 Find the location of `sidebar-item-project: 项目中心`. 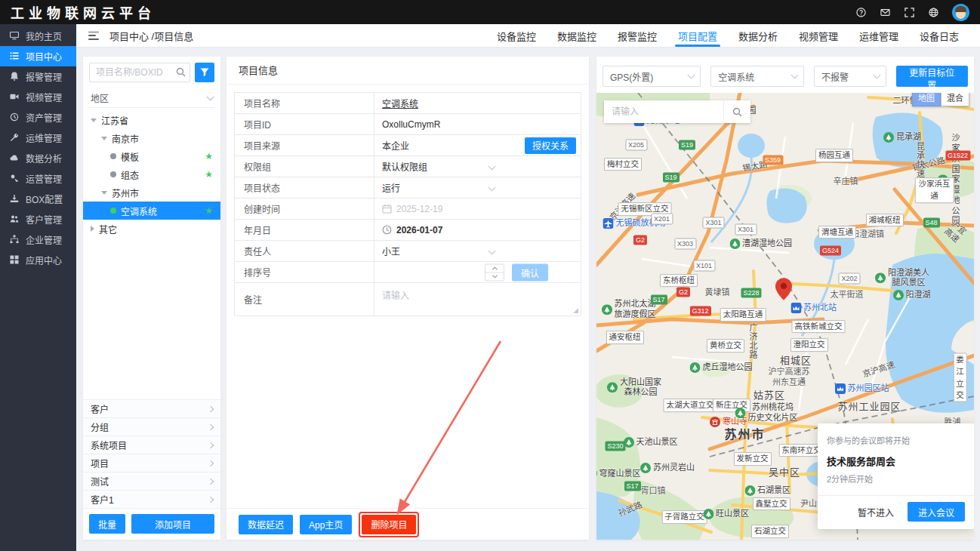

sidebar-item-project: 项目中心 is located at coordinates (38, 56).